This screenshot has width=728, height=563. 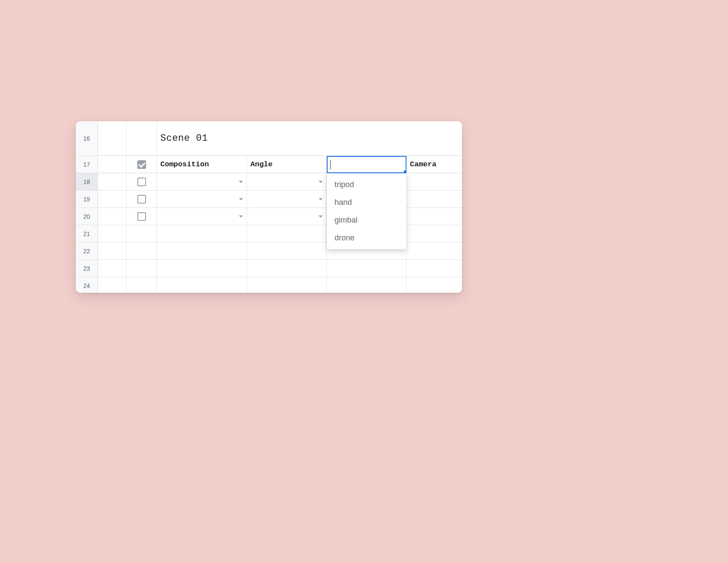 What do you see at coordinates (87, 234) in the screenshot?
I see `row-number: 21` at bounding box center [87, 234].